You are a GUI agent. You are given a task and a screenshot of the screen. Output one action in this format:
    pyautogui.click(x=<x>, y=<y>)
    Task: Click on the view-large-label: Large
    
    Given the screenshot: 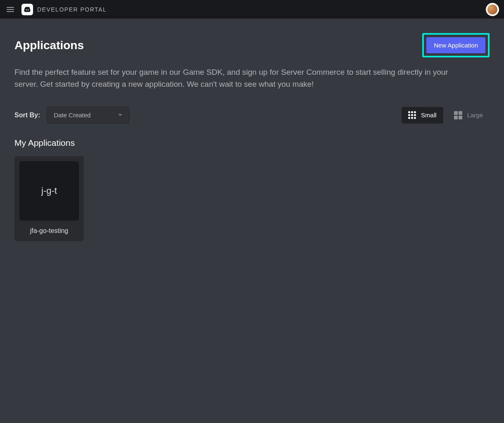 What is the action you would take?
    pyautogui.click(x=475, y=115)
    